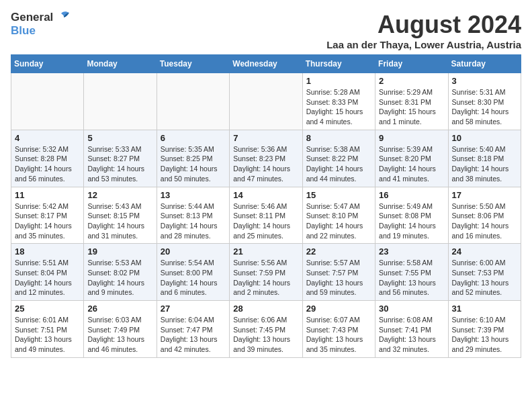 The height and width of the screenshot is (411, 532). I want to click on day-number: 10, so click(485, 138).